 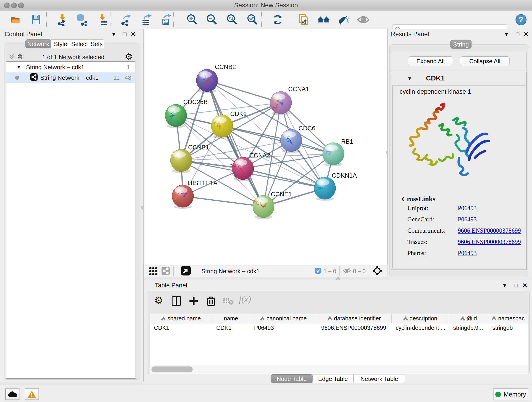 What do you see at coordinates (304, 20) in the screenshot?
I see `clone-network-icon` at bounding box center [304, 20].